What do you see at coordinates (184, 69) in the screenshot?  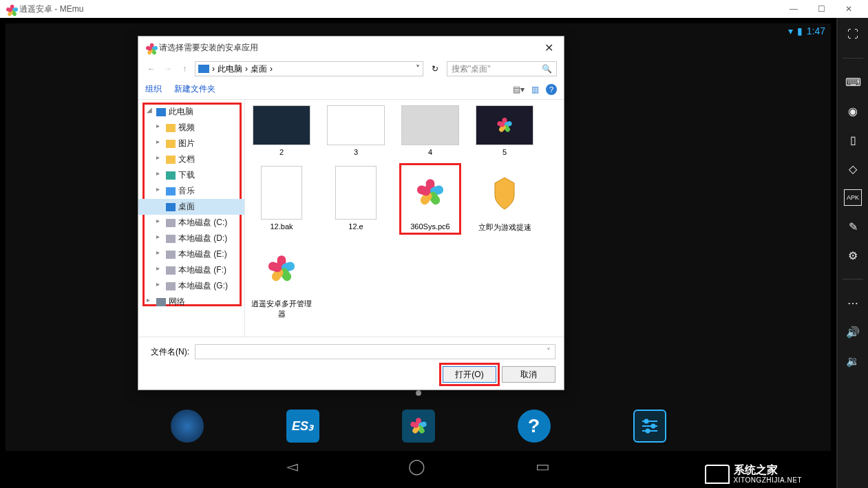 I see `nav-up-button: ↑` at bounding box center [184, 69].